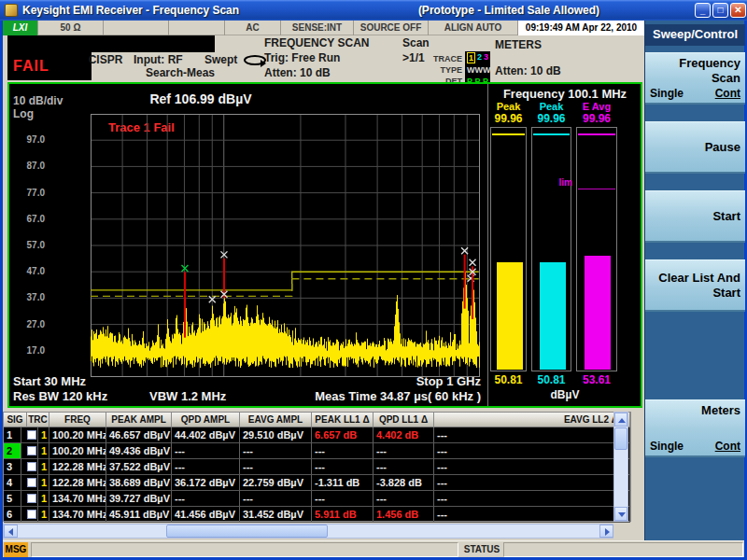 This screenshot has height=560, width=747. What do you see at coordinates (205, 452) in the screenshot?
I see `cell-qpd: ---` at bounding box center [205, 452].